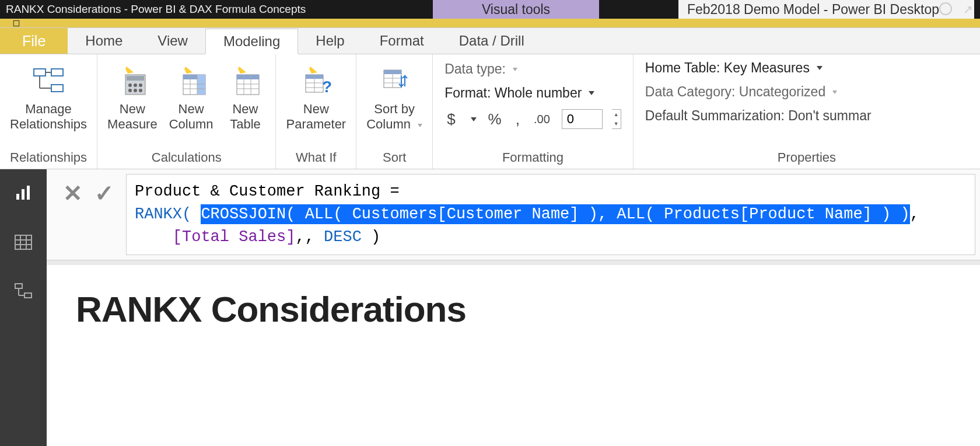  I want to click on quick-access-toolbar, so click(490, 23).